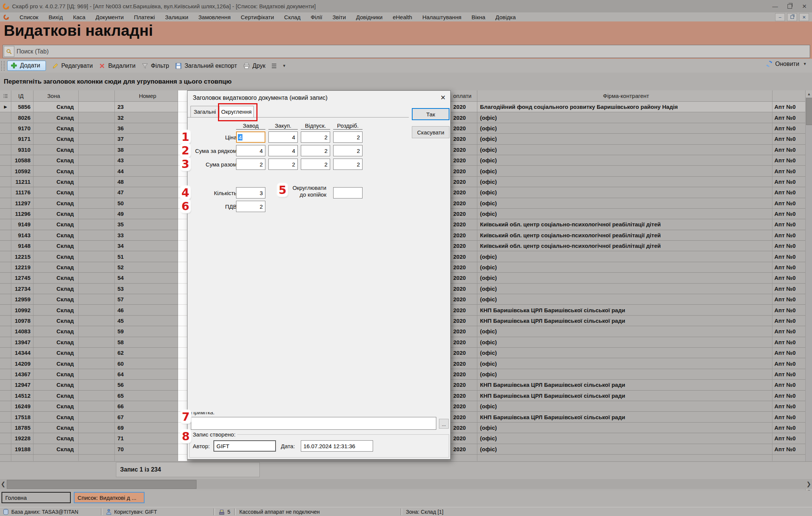  What do you see at coordinates (339, 17) in the screenshot?
I see `menu-item-11: Звіти` at bounding box center [339, 17].